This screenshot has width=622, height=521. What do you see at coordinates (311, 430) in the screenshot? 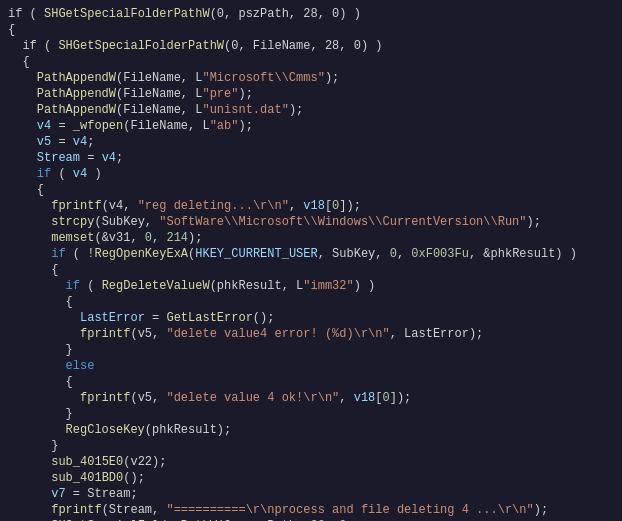
I see `code-line: RegCloseKey(phkResult);` at bounding box center [311, 430].